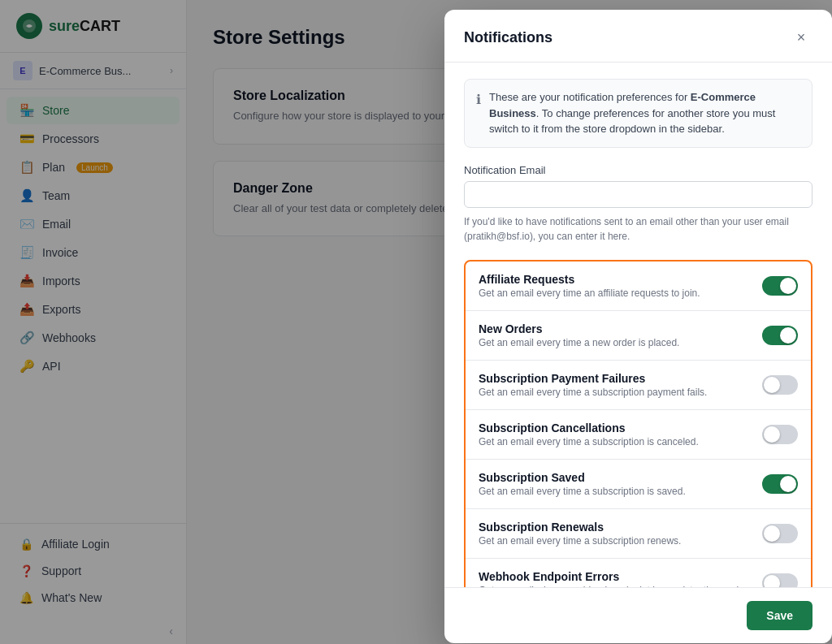 The image size is (832, 644). Describe the element at coordinates (645, 114) in the screenshot. I see `info-text: These are your notification preferences …` at that location.